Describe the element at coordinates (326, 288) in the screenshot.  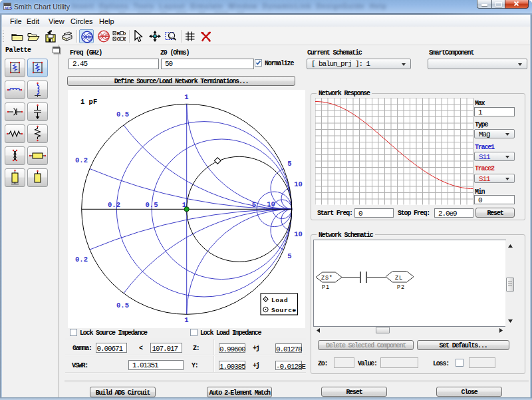
I see `svg-text: P1` at that location.